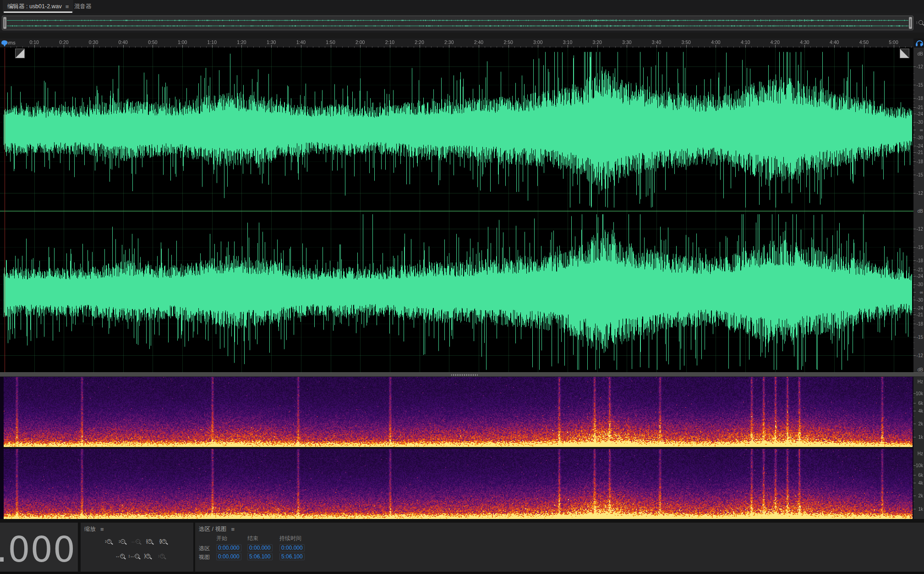 This screenshot has height=574, width=924. Describe the element at coordinates (462, 547) in the screenshot. I see `bottom-panel-band: .000 缩放 ≡ ↕+↕−↔−{+{}+ ↔+↕↔−}+↕+ 选区 / 视图 …` at that location.